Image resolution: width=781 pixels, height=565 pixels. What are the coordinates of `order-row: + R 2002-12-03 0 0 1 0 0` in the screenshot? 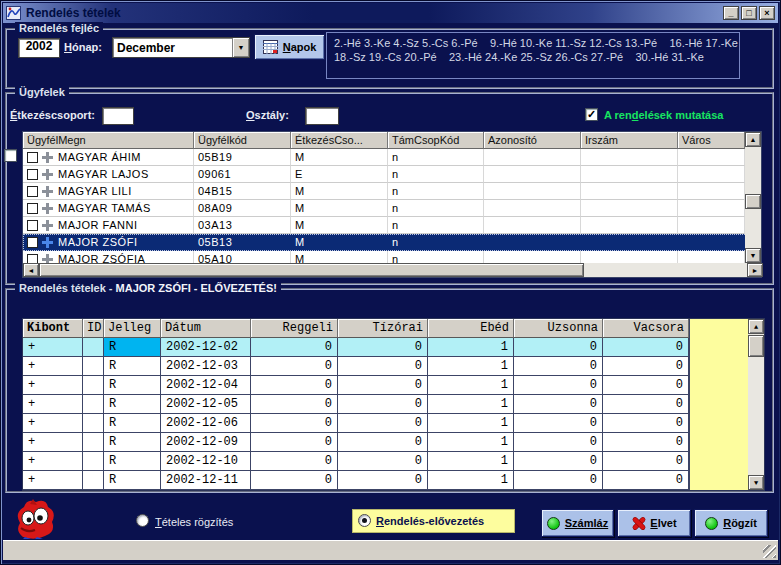 It's located at (394, 366).